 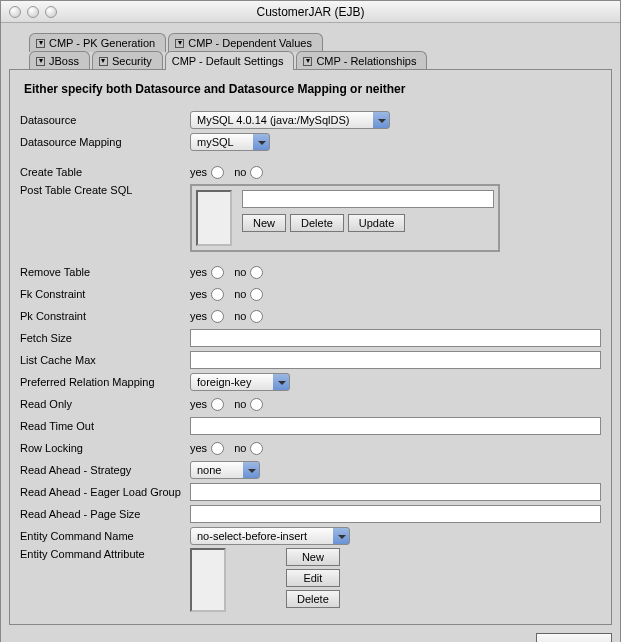 What do you see at coordinates (105, 190) in the screenshot?
I see `label-post-table-sql: Post Table Create SQL` at bounding box center [105, 190].